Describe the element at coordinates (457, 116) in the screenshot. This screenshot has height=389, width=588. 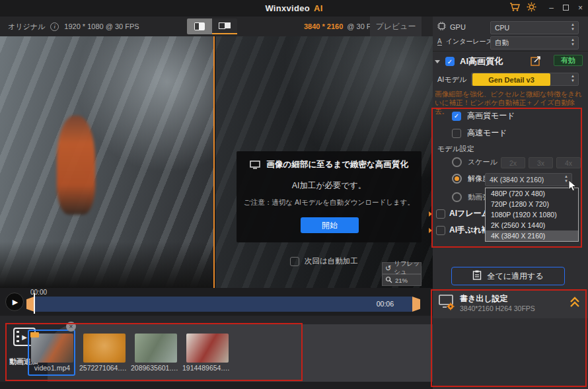
I see `hq-mode-checkbox: ✓` at that location.